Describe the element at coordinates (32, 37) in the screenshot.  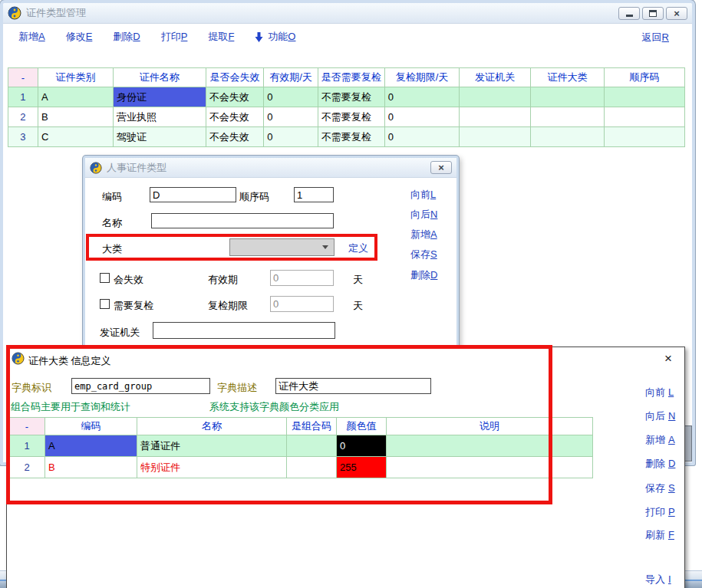
I see `toolbar-new-button: 新增A` at that location.